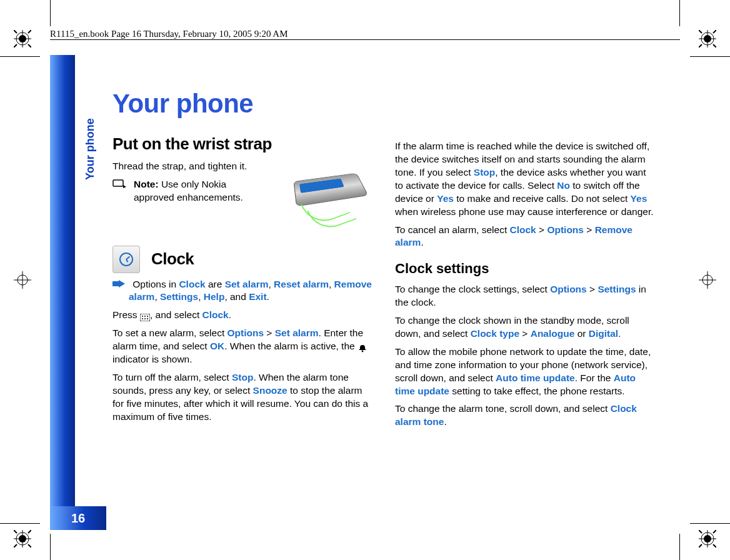 The image size is (730, 560). I want to click on t: when wireless phone use may cause interf…, so click(524, 211).